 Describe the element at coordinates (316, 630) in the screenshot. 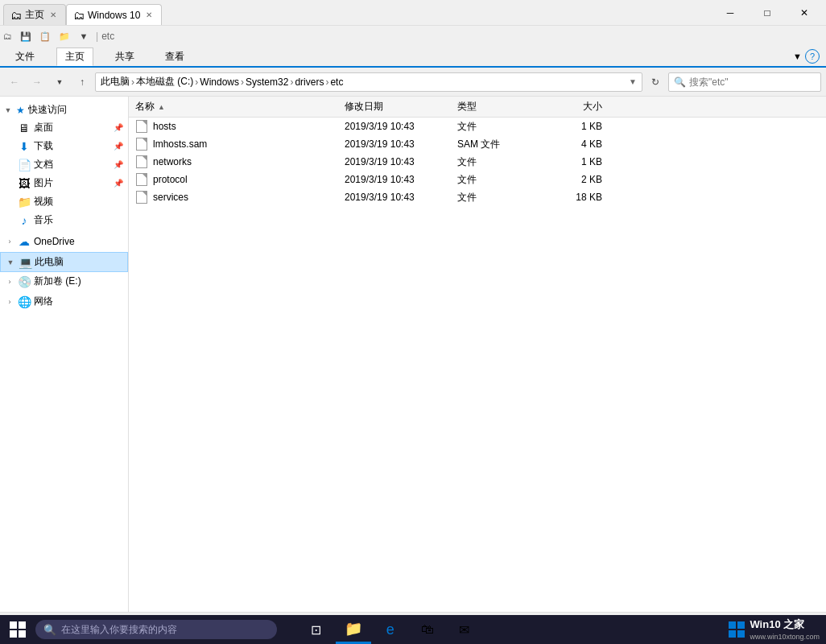

I see `taskview-btn: ⊡` at that location.